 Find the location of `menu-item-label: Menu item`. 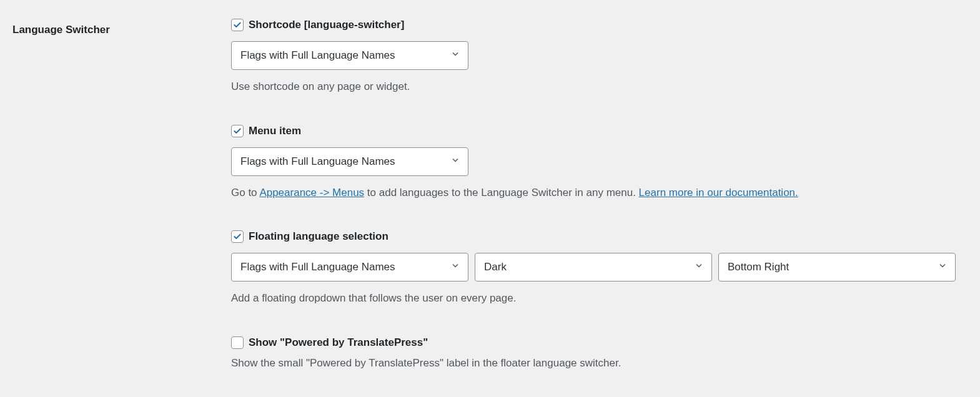

menu-item-label: Menu item is located at coordinates (275, 131).